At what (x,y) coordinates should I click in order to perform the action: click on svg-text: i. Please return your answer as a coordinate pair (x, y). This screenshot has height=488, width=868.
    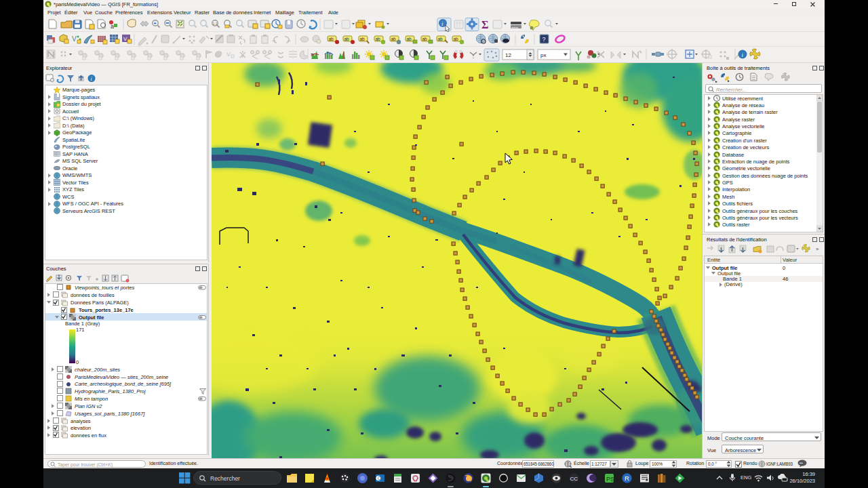
    Looking at the image, I should click on (92, 79).